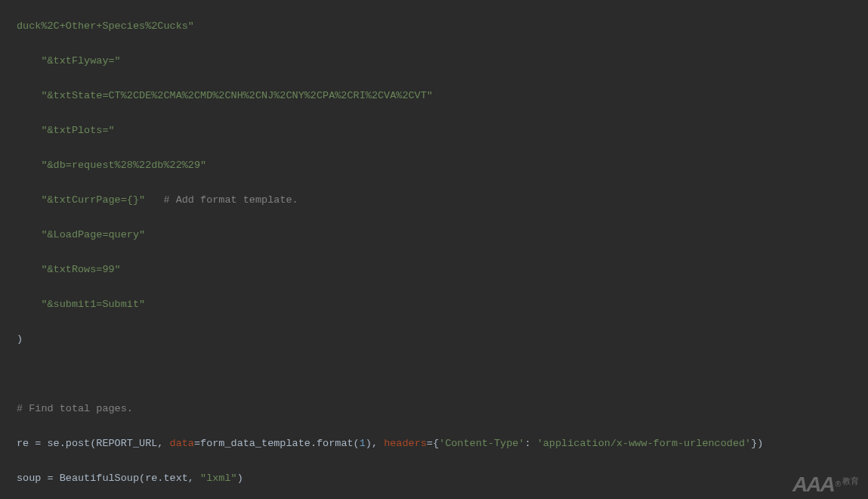 This screenshot has width=868, height=499. Describe the element at coordinates (443, 269) in the screenshot. I see `code-line: "&txtRows=99"` at that location.